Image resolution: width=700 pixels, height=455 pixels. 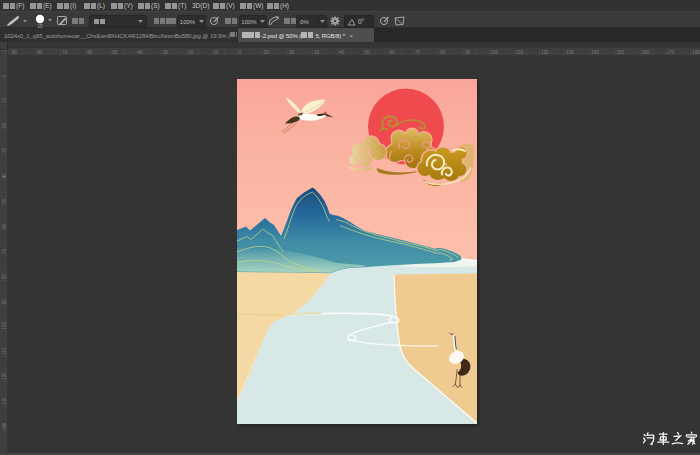 What do you see at coordinates (646, 52) in the screenshot?
I see `svg-text: 160` at bounding box center [646, 52].